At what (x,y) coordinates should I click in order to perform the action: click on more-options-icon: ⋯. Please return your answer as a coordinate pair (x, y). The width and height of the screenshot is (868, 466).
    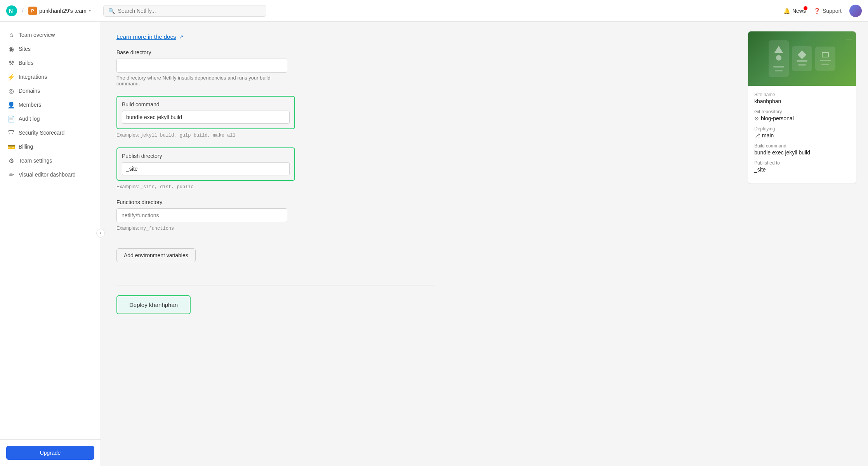
    Looking at the image, I should click on (849, 39).